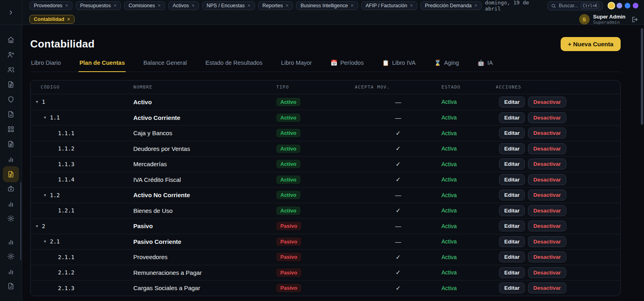 The width and height of the screenshot is (644, 301). I want to click on search-input: Buscar... Ctrl+K, so click(575, 6).